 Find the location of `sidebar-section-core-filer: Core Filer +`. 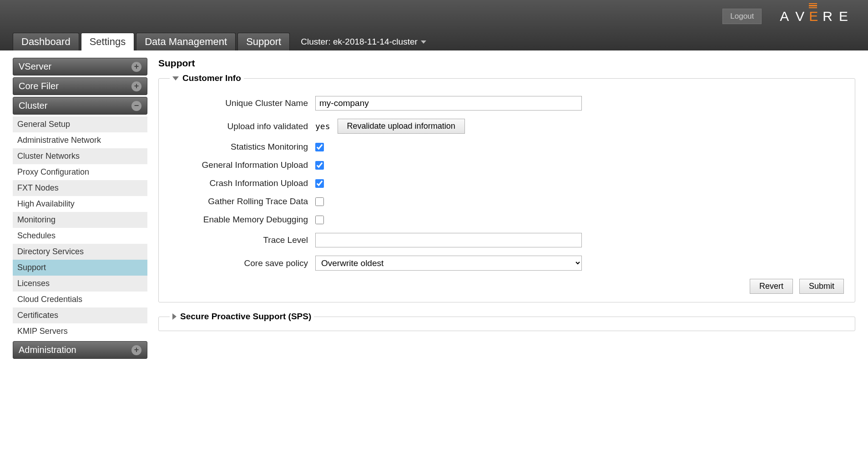

sidebar-section-core-filer: Core Filer + is located at coordinates (80, 86).